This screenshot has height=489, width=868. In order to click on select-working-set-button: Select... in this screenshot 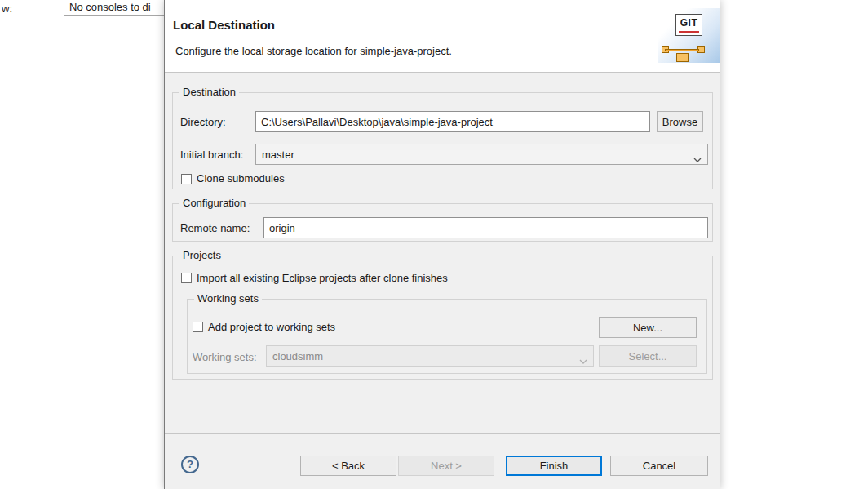, I will do `click(648, 356)`.